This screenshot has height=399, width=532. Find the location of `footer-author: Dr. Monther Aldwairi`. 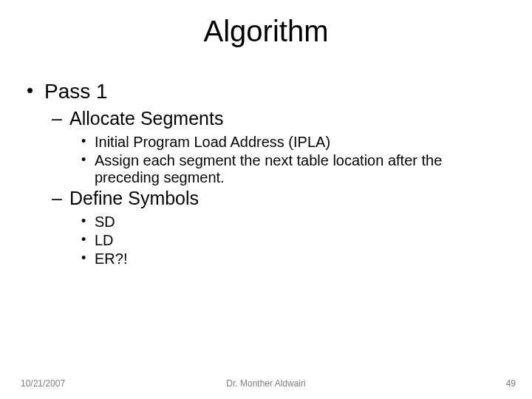

footer-author: Dr. Monther Aldwairi is located at coordinates (266, 383).